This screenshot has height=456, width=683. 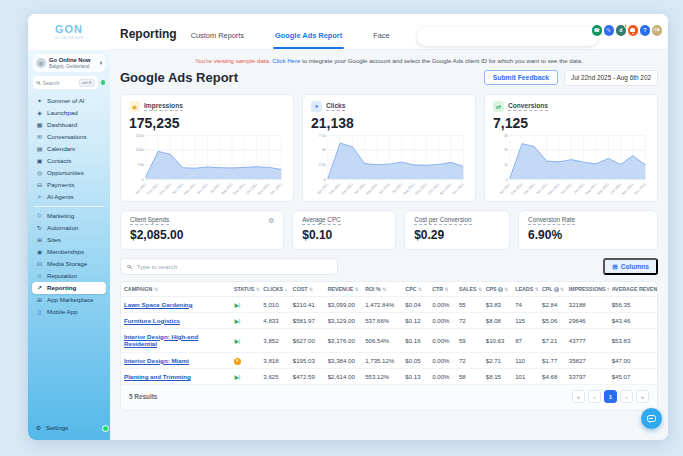 What do you see at coordinates (594, 396) in the screenshot?
I see `prev-page-button: ‹` at bounding box center [594, 396].